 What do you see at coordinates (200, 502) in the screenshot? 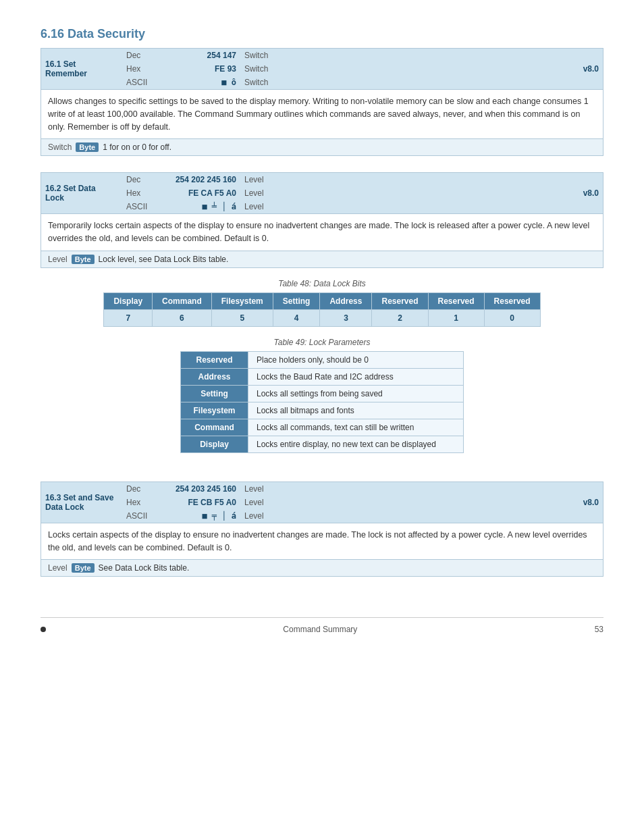
I see `cmd-val-hex-3: FE CB F5 A0` at bounding box center [200, 502].